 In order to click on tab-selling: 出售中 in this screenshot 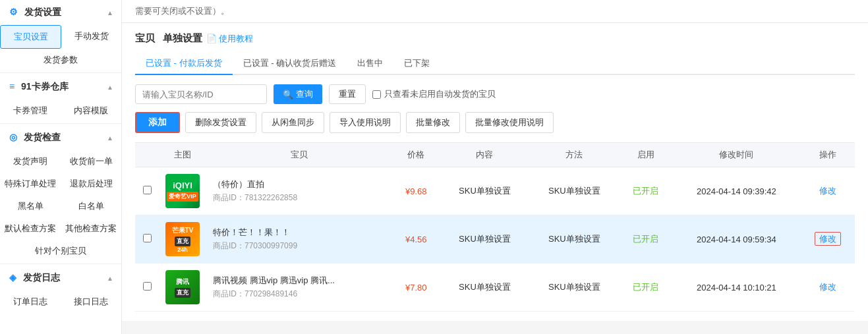, I will do `click(370, 64)`.